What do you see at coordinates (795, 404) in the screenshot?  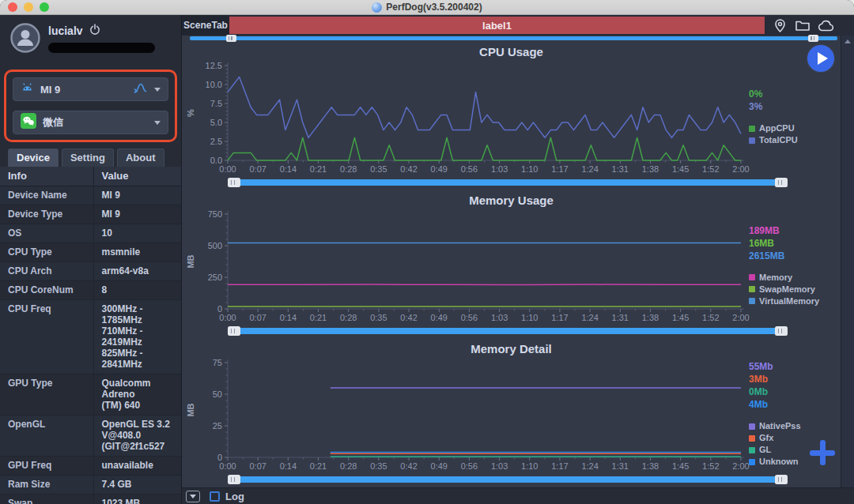 I see `current-value: 4Mb` at bounding box center [795, 404].